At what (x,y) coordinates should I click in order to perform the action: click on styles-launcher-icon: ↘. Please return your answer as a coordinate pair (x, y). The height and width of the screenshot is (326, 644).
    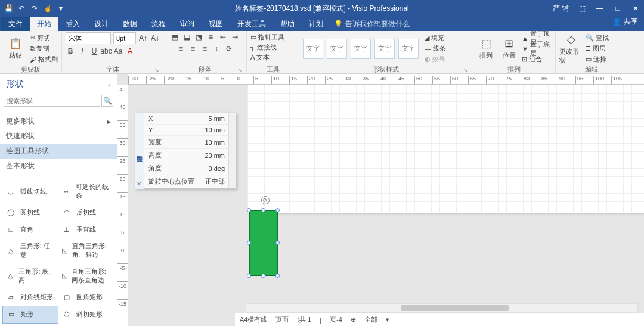
    Looking at the image, I should click on (466, 70).